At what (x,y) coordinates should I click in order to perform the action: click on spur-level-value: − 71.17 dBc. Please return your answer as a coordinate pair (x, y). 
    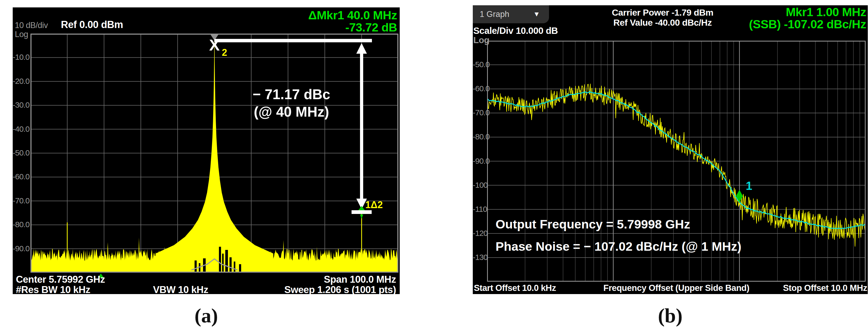
    Looking at the image, I should click on (291, 94).